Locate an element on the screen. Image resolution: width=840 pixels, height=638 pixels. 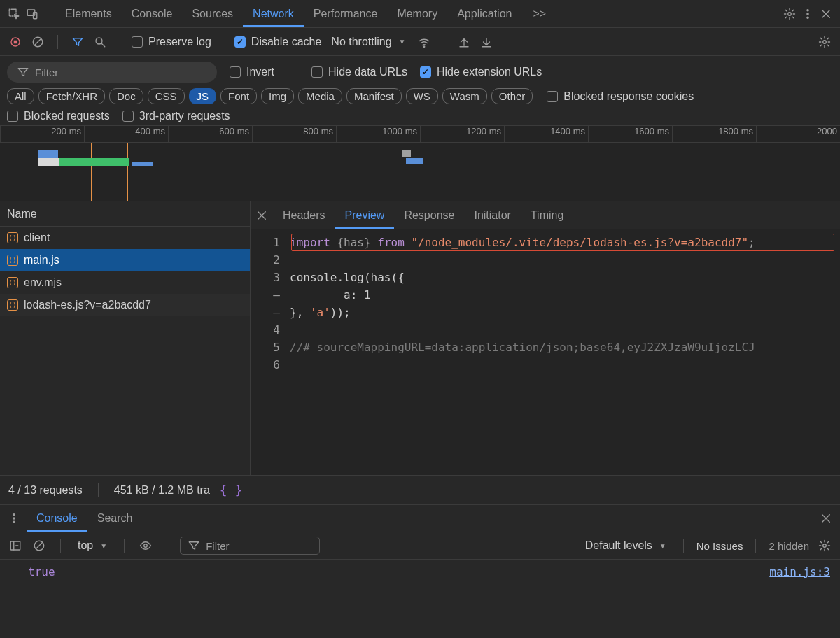
chevron-down-icon: ▼ is located at coordinates (663, 546).